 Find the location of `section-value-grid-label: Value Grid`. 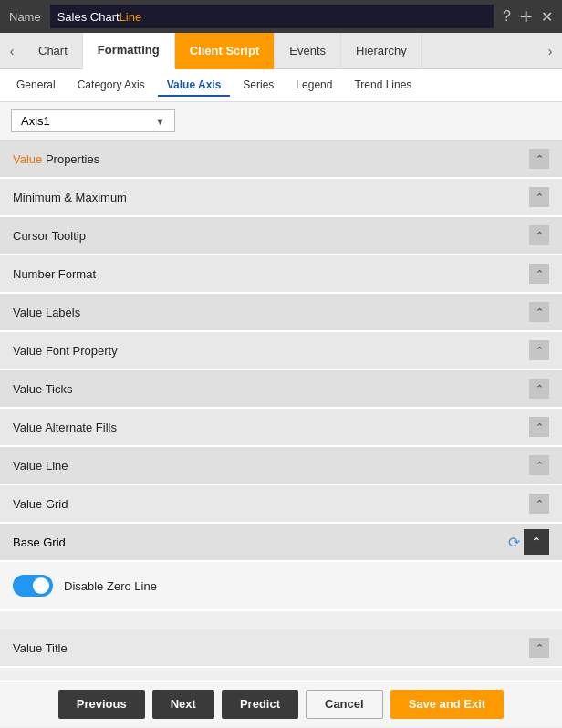

section-value-grid-label: Value Grid is located at coordinates (40, 504).